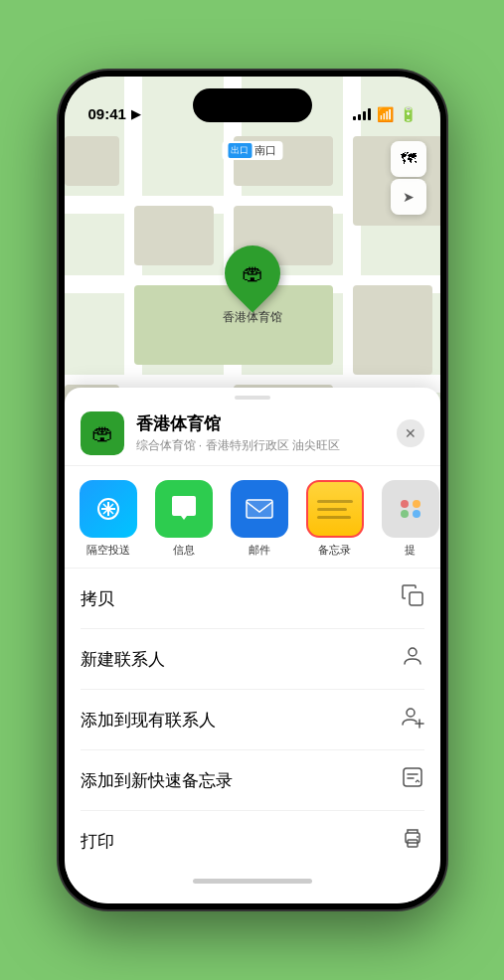 The width and height of the screenshot is (504, 980). I want to click on map-controls: 🗺 ➤, so click(409, 178).